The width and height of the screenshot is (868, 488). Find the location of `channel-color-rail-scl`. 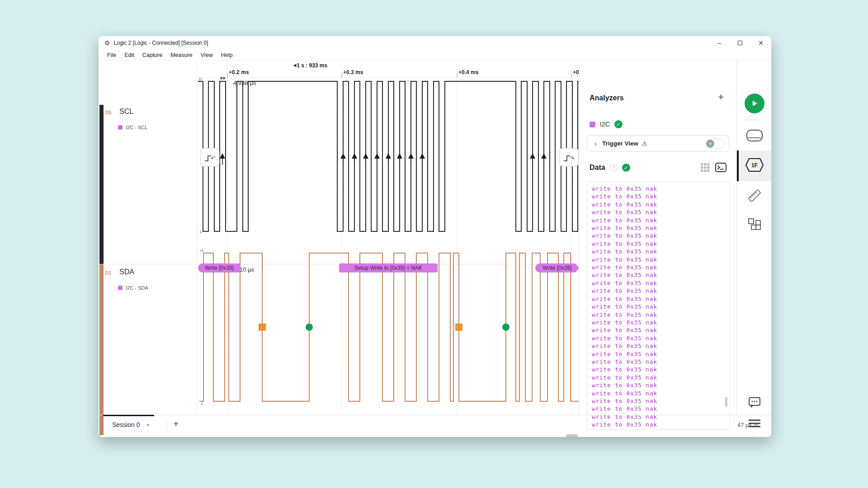

channel-color-rail-scl is located at coordinates (101, 184).